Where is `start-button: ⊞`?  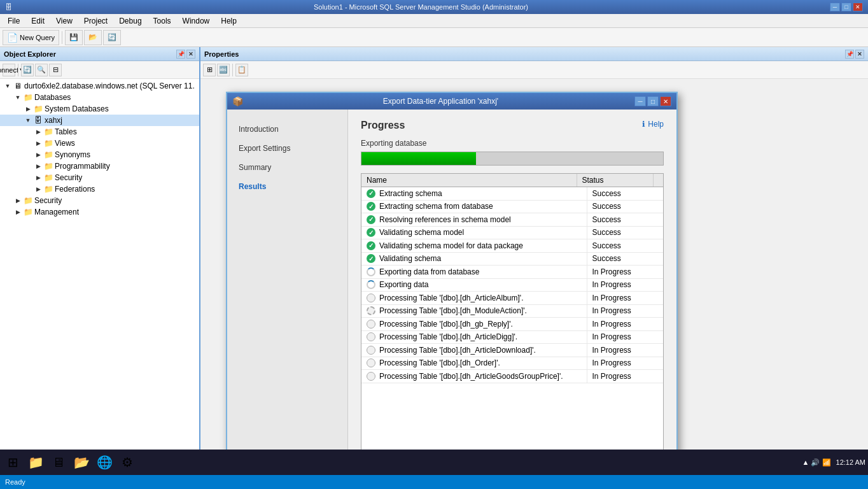 start-button: ⊞ is located at coordinates (13, 462).